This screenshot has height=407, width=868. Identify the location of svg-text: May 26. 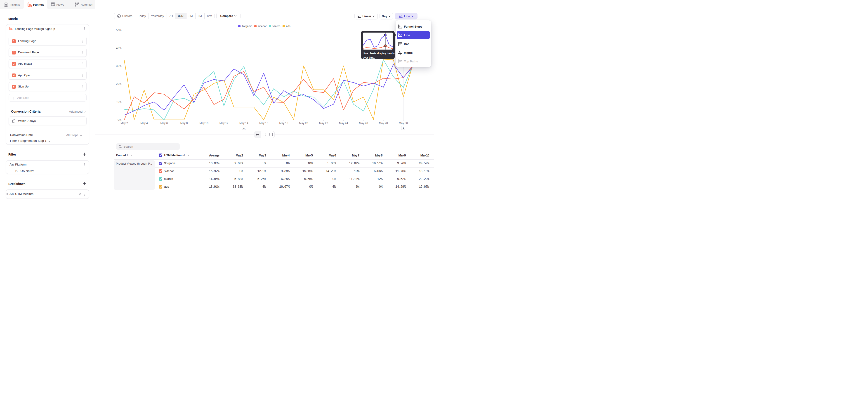
(363, 123).